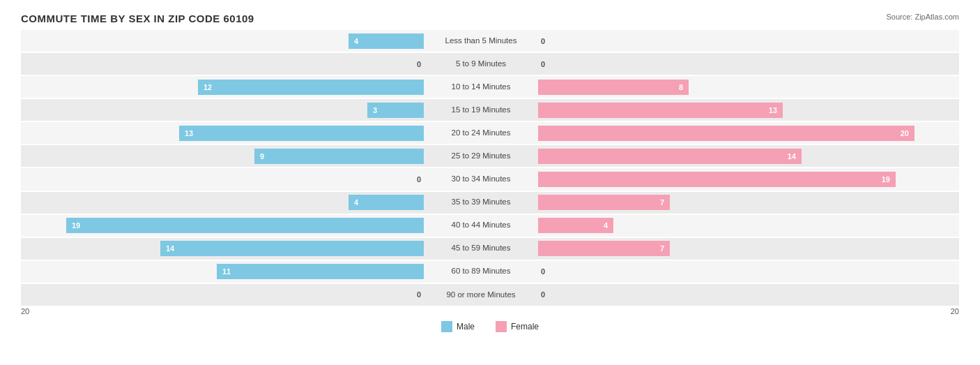  Describe the element at coordinates (739, 110) in the screenshot. I see `female-side: 13` at that location.